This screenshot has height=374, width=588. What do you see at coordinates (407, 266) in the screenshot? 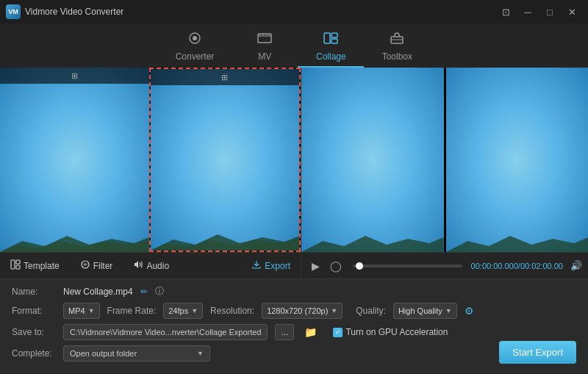
I see `timeline-bar` at bounding box center [407, 266].